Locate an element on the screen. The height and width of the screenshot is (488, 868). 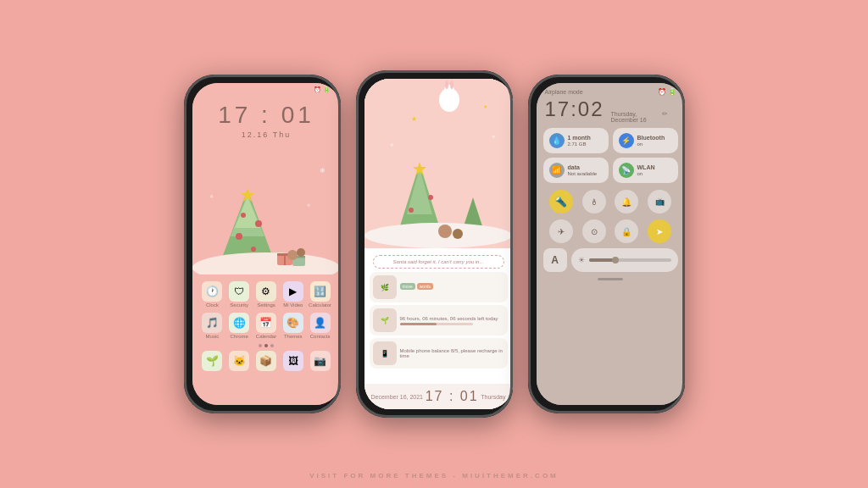
brightness-track is located at coordinates (631, 260).